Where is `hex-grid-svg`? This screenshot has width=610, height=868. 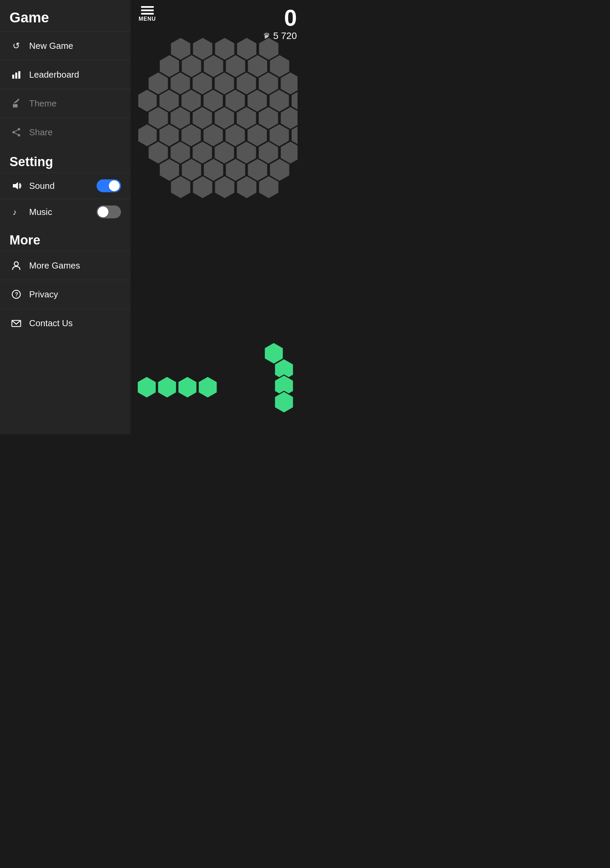 hex-grid-svg is located at coordinates (218, 129).